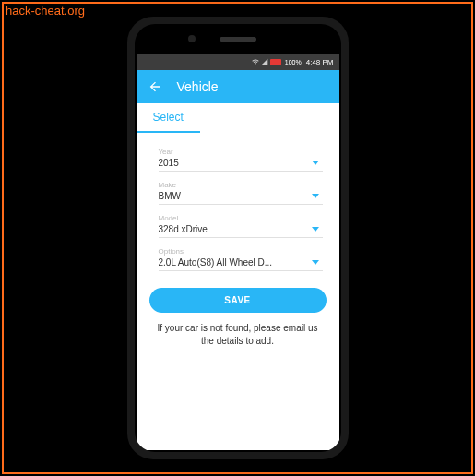 This screenshot has width=475, height=476. Describe the element at coordinates (235, 196) in the screenshot. I see `make-value: BMW` at that location.